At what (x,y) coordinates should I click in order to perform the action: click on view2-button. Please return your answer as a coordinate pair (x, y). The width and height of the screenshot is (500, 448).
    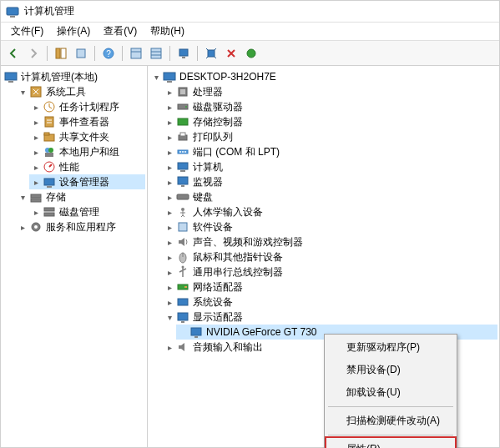
    Looking at the image, I should click on (156, 53).